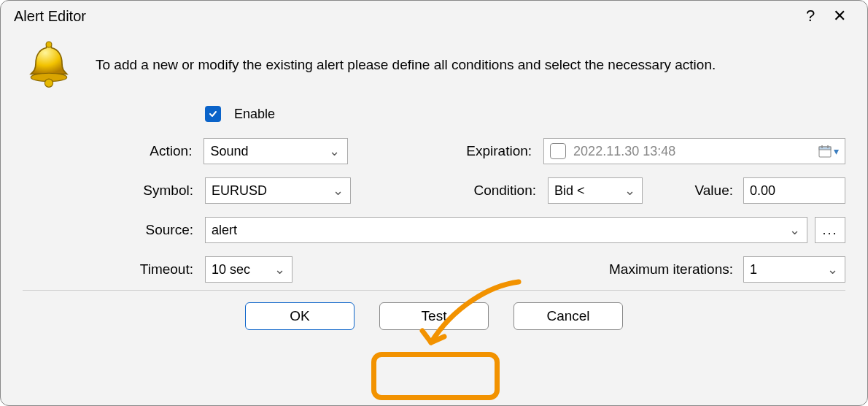 Image resolution: width=868 pixels, height=406 pixels. Describe the element at coordinates (694, 151) in the screenshot. I see `expiration-field: 2022.11.30 13:48 ▾` at that location.